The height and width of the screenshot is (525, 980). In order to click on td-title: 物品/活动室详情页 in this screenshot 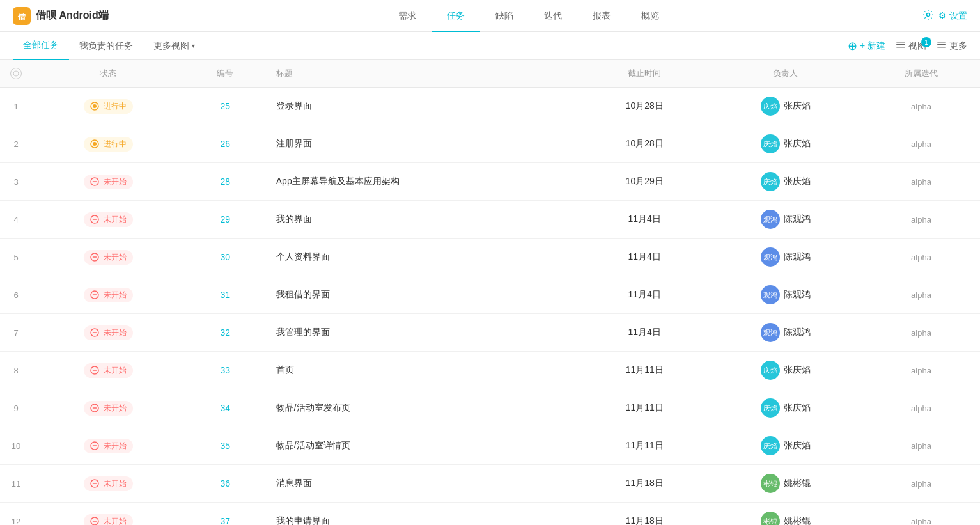, I will do `click(423, 446)`.